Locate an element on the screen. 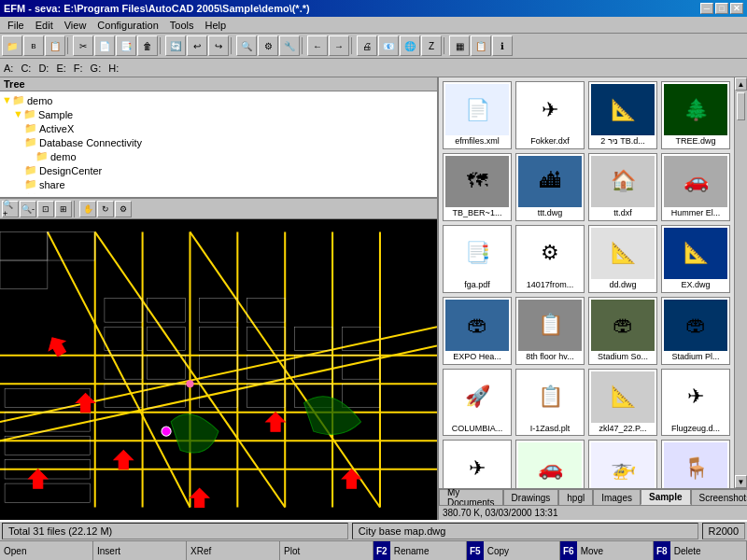 The width and height of the screenshot is (747, 560). tab-hpgl: hpgl is located at coordinates (575, 497).